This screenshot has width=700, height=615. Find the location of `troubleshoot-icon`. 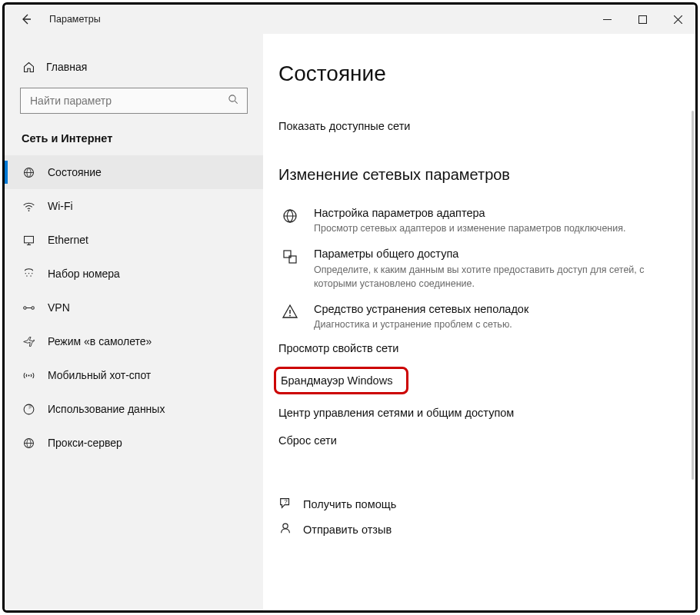

troubleshoot-icon is located at coordinates (290, 317).